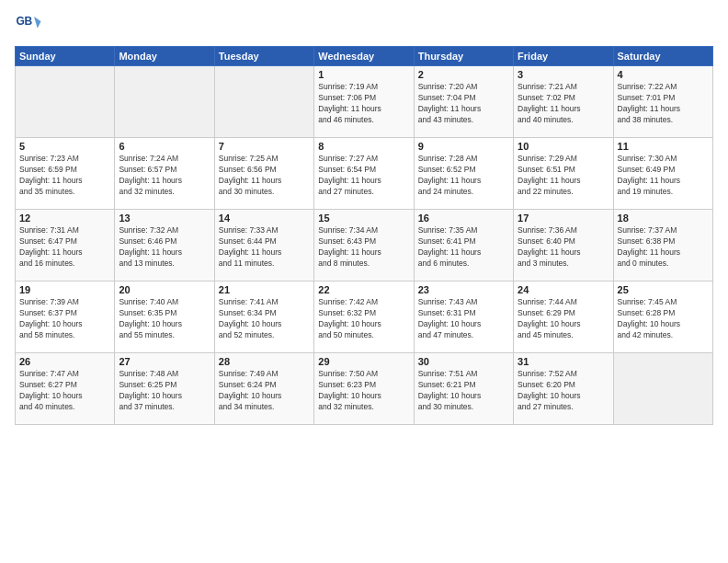 Image resolution: width=728 pixels, height=563 pixels. I want to click on day-cell: 26Sunrise: 7:47 AM Sunset: 6:27 PM Dayli…, so click(65, 389).